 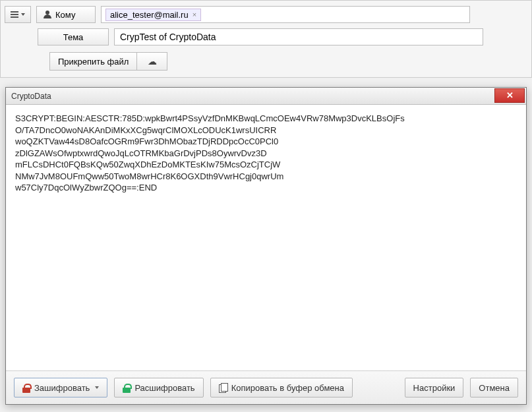 I want to click on close-button: ✕, so click(x=510, y=96).